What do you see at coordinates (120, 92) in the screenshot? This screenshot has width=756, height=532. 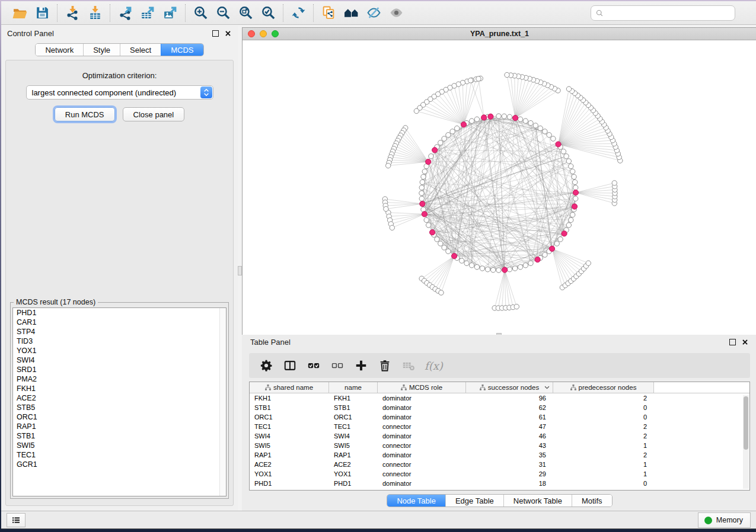 I see `criterion-dropdown: largest connected component (undirected)` at bounding box center [120, 92].